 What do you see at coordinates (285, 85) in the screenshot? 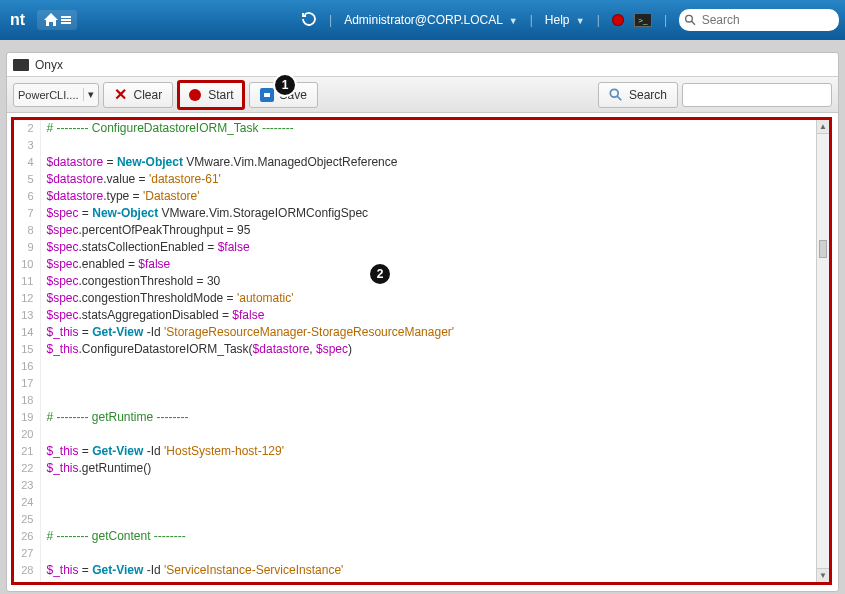
I see `annotation-badge-1: 1` at bounding box center [285, 85].